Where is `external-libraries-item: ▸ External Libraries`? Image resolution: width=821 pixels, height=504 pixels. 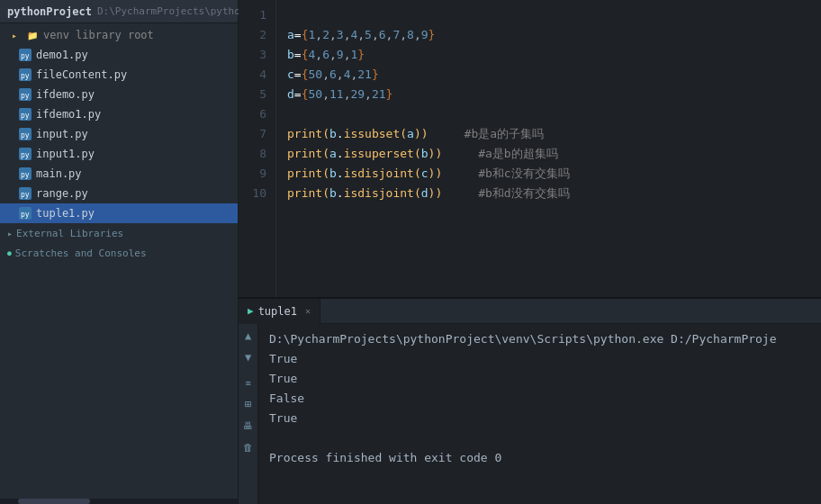 external-libraries-item: ▸ External Libraries is located at coordinates (119, 233).